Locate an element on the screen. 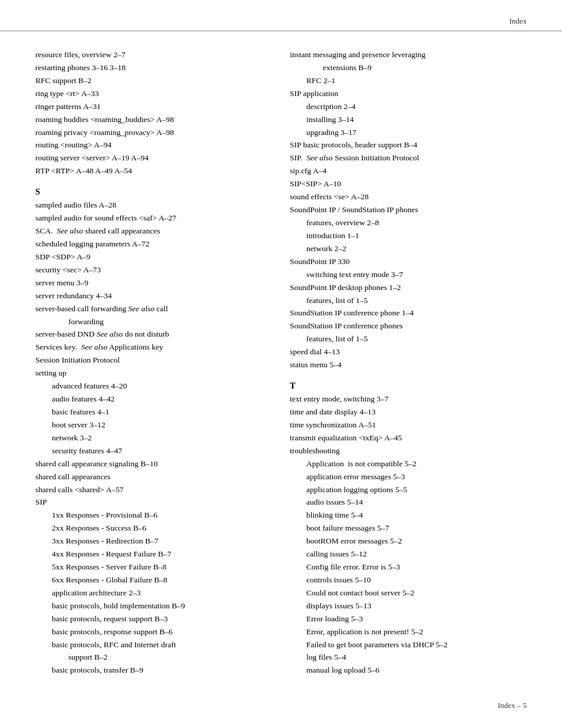  list-item: audio features 4–42 is located at coordinates (154, 400).